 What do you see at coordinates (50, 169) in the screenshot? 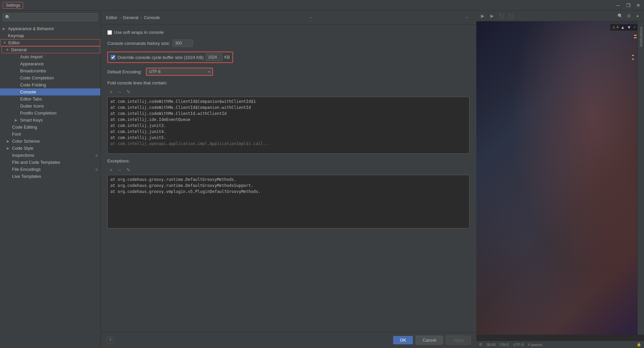
I see `sidebar-item-file-encodings: File Encodings ≡` at bounding box center [50, 169].